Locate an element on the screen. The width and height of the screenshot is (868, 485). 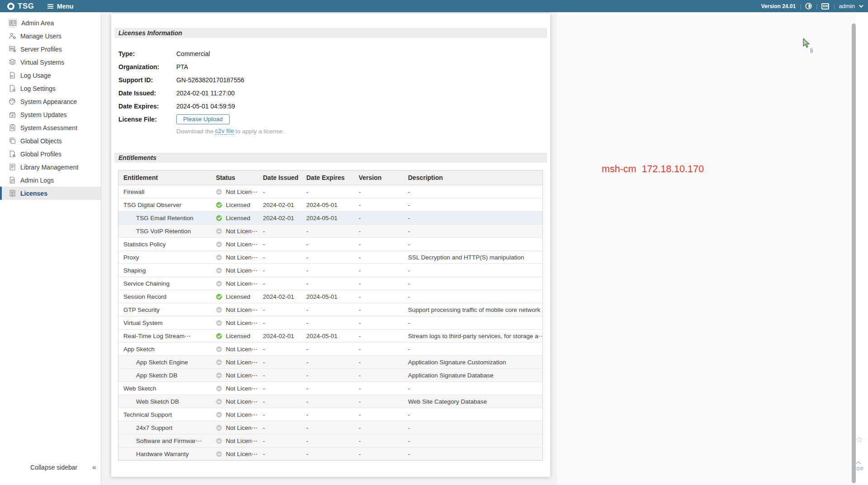
table-row: Statistics PolicyNot Licen⋯---- is located at coordinates (331, 244).